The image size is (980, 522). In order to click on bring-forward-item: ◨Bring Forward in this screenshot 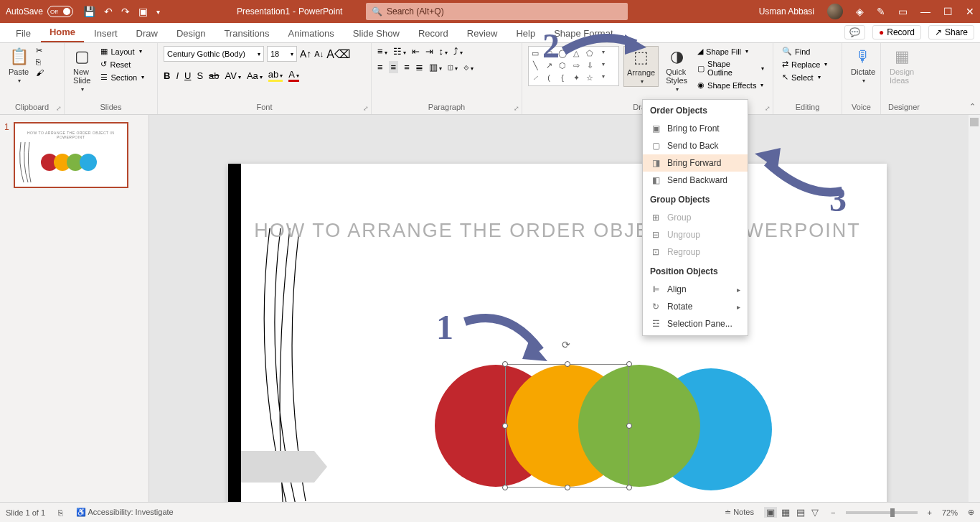, I will do `click(695, 163)`.